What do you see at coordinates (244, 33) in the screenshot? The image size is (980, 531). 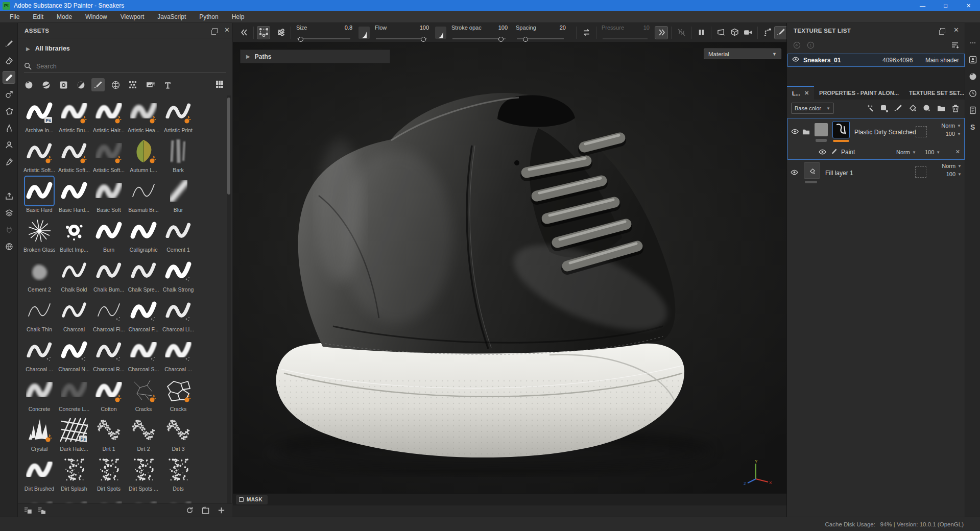 I see `collapse-toolbar-icon` at bounding box center [244, 33].